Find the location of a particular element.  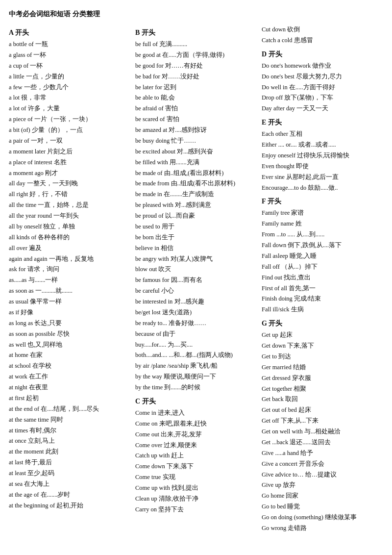

entry-chinese: 走错路 is located at coordinates (297, 528).